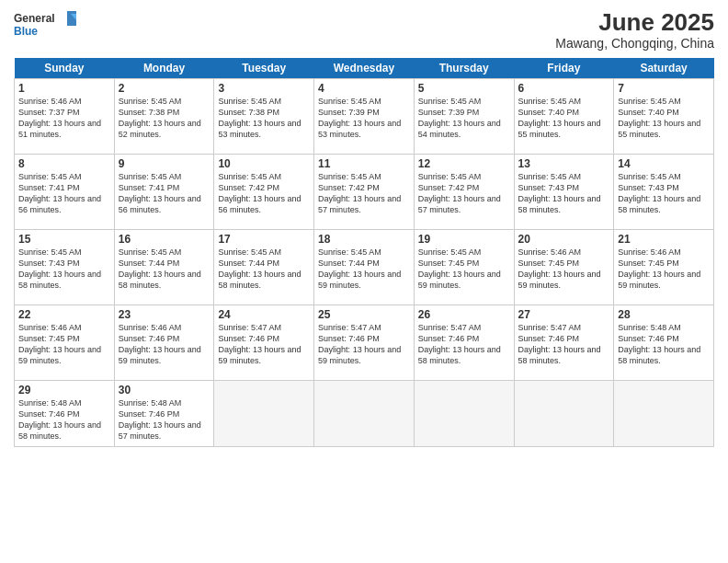 The height and width of the screenshot is (563, 728). I want to click on day-number: 26, so click(464, 315).